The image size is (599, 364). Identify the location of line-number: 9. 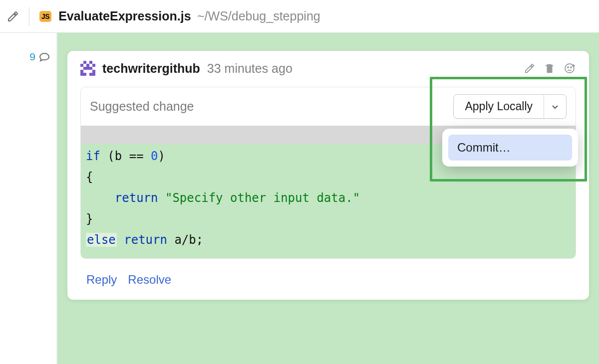
(32, 57).